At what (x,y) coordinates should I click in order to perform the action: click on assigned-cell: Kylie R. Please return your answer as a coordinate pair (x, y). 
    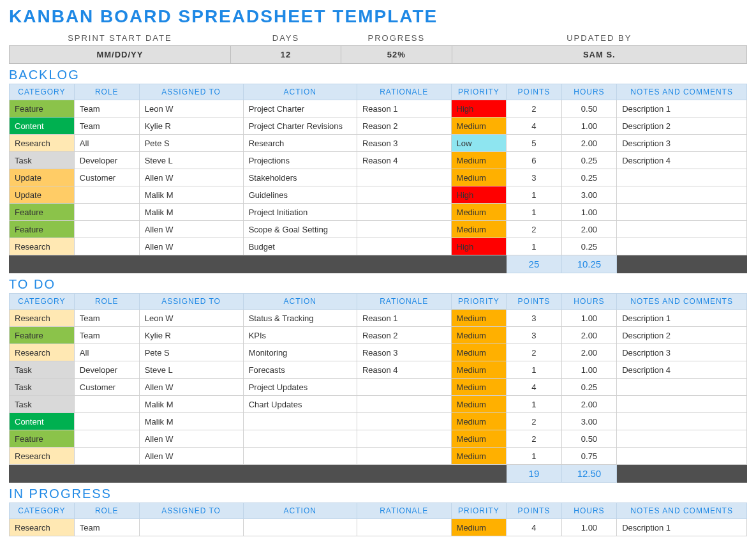
    Looking at the image, I should click on (191, 336).